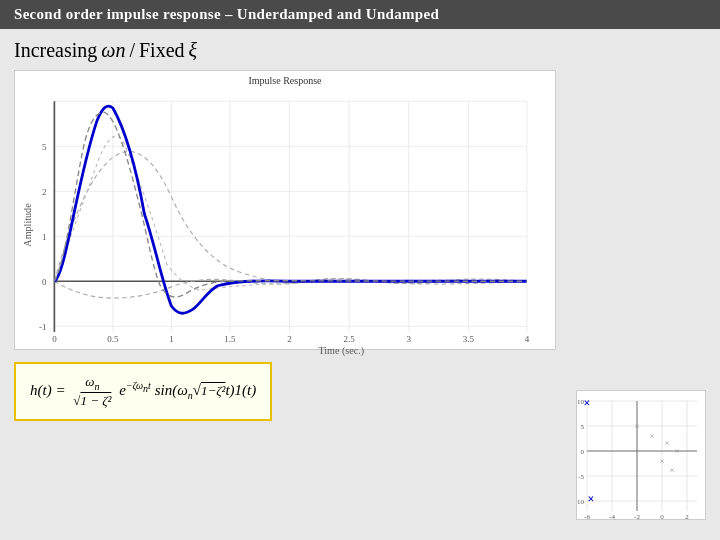 This screenshot has width=720, height=540. I want to click on scatter-svg: -6 -4 -2 0 2 10 5 0 -5 -10 × × ×, so click(642, 456).